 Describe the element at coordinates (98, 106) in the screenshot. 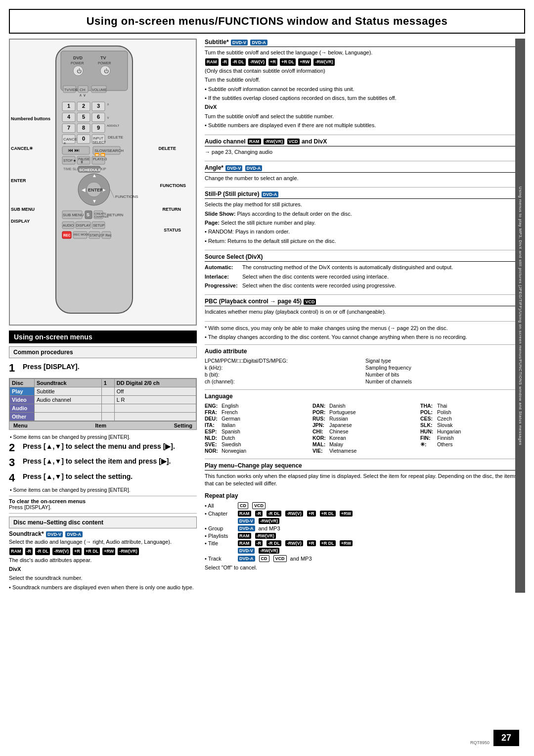

I see `svg-text: 3` at that location.